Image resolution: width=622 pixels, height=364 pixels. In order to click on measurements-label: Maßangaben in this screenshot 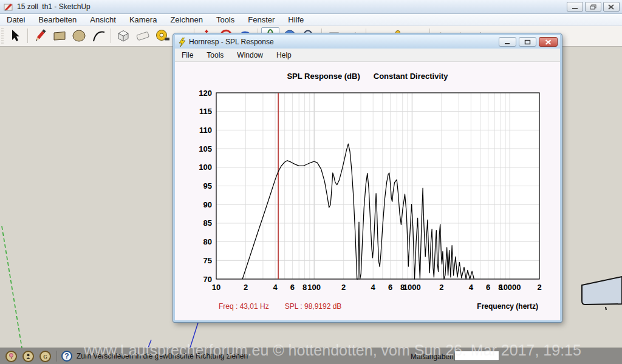, I will do `click(432, 357)`.